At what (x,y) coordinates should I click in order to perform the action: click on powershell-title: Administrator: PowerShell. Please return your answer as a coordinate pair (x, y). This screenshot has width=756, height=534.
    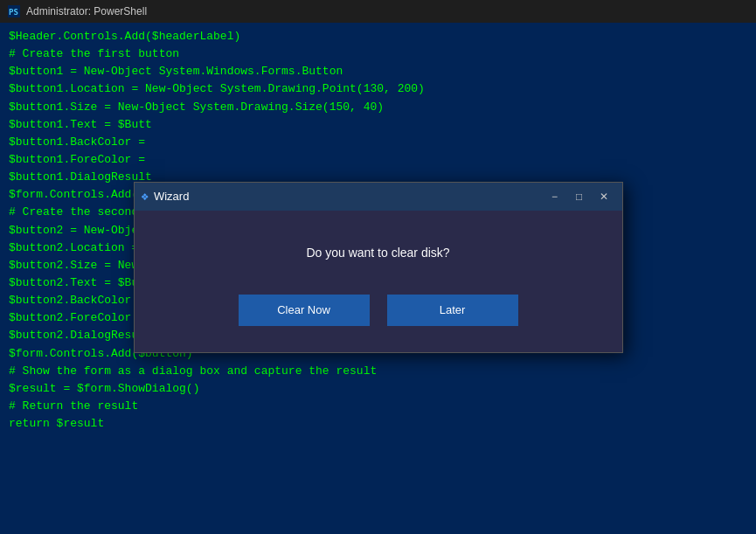
    Looking at the image, I should click on (388, 11).